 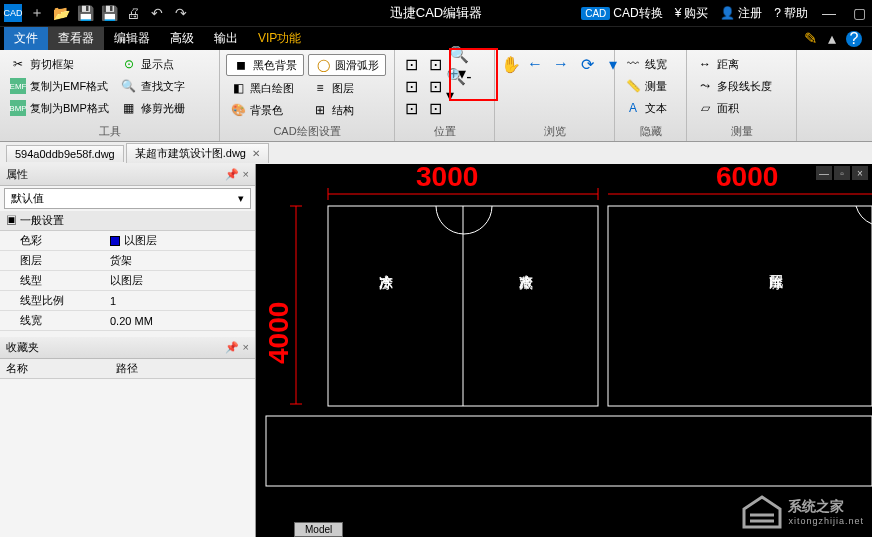 I want to click on search-icon: 🔍, so click(x=129, y=86).